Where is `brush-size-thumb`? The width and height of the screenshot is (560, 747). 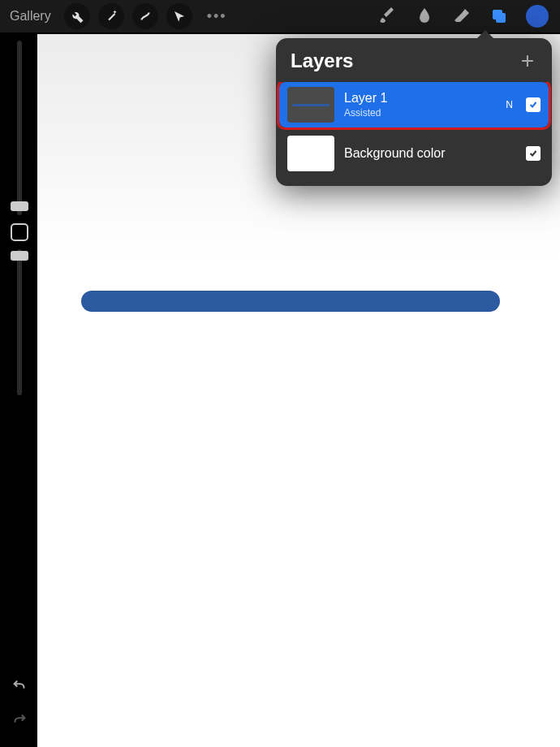 brush-size-thumb is located at coordinates (19, 206).